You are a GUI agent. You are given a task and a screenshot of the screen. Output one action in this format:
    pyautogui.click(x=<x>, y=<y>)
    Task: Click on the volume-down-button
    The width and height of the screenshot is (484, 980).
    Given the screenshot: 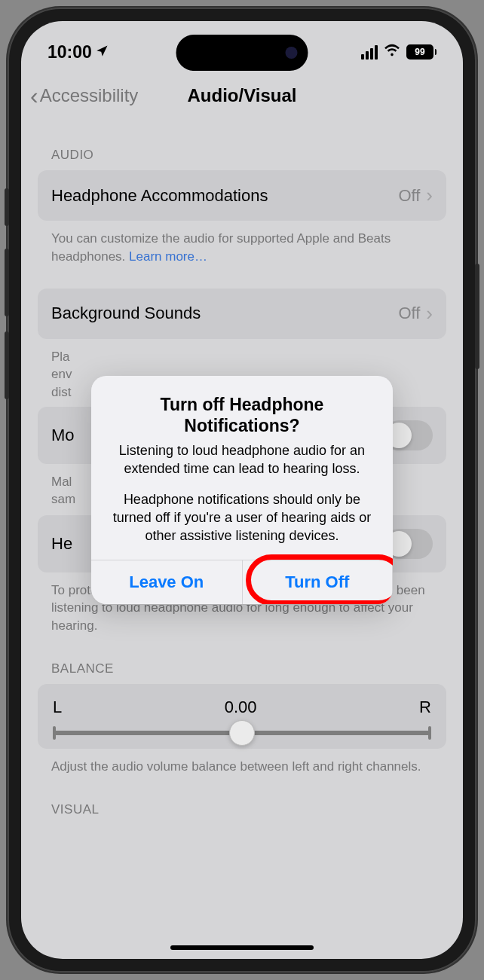 What is the action you would take?
    pyautogui.click(x=7, y=365)
    